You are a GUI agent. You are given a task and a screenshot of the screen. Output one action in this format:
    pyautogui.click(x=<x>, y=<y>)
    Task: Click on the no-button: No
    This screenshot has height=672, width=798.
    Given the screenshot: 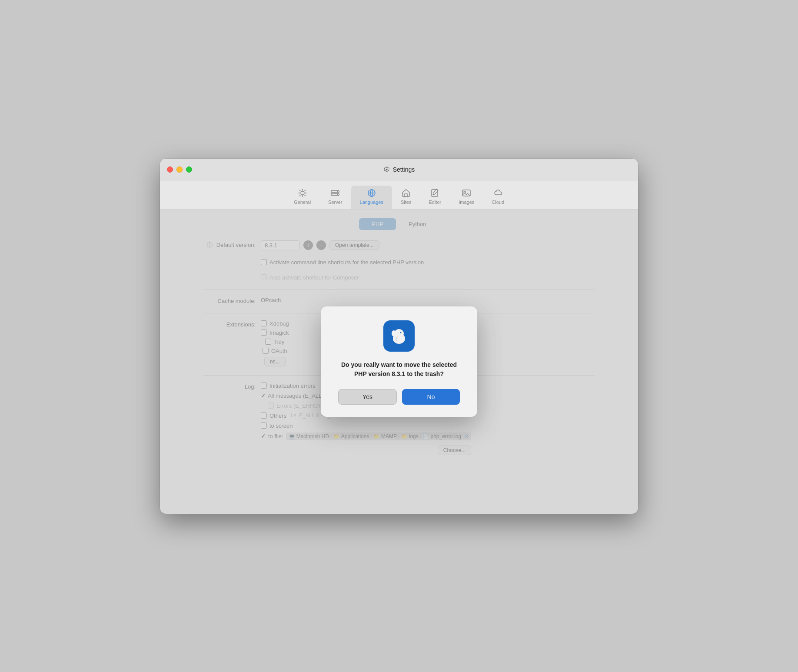 What is the action you would take?
    pyautogui.click(x=431, y=397)
    